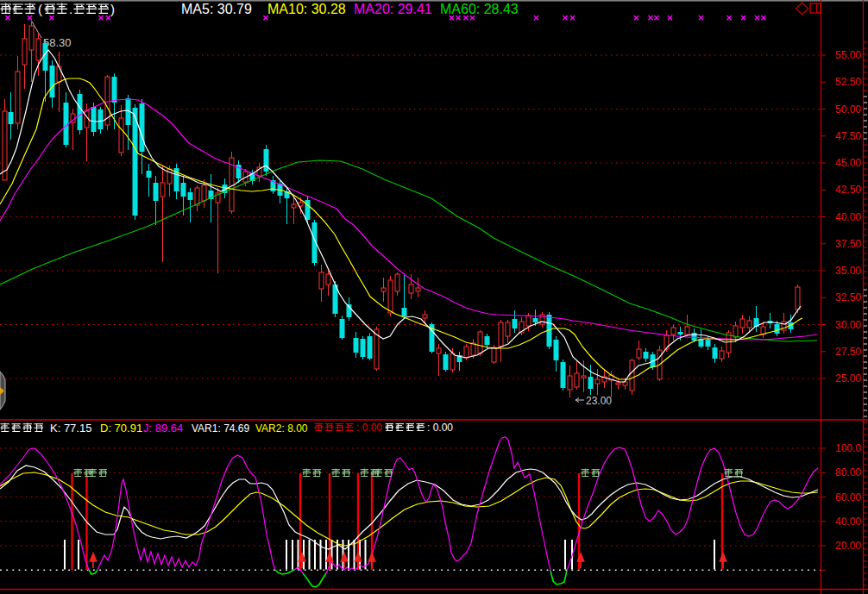 This screenshot has width=868, height=594. Describe the element at coordinates (848, 55) in the screenshot. I see `svg-text: 55.00` at that location.